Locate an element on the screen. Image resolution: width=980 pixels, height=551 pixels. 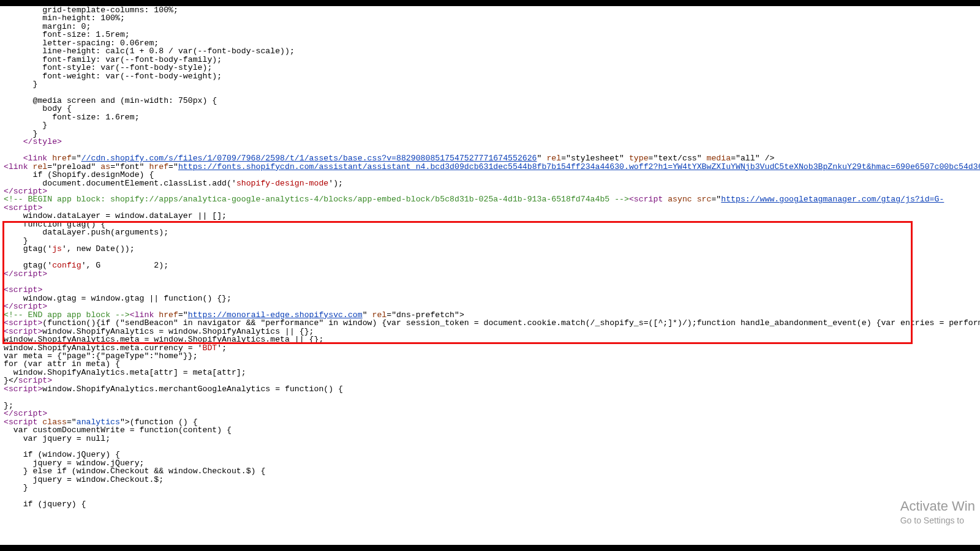
code-token: ', G 2); is located at coordinates (125, 266).